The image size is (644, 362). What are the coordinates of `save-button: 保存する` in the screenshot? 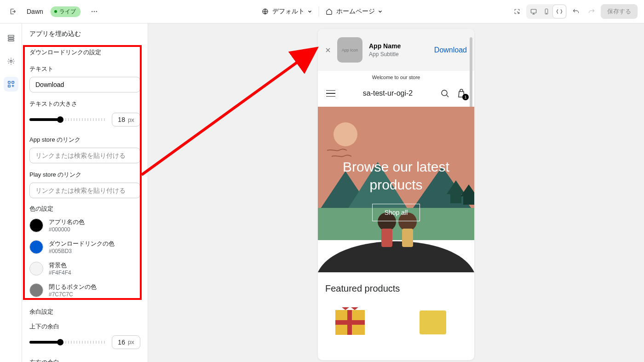 It's located at (619, 11).